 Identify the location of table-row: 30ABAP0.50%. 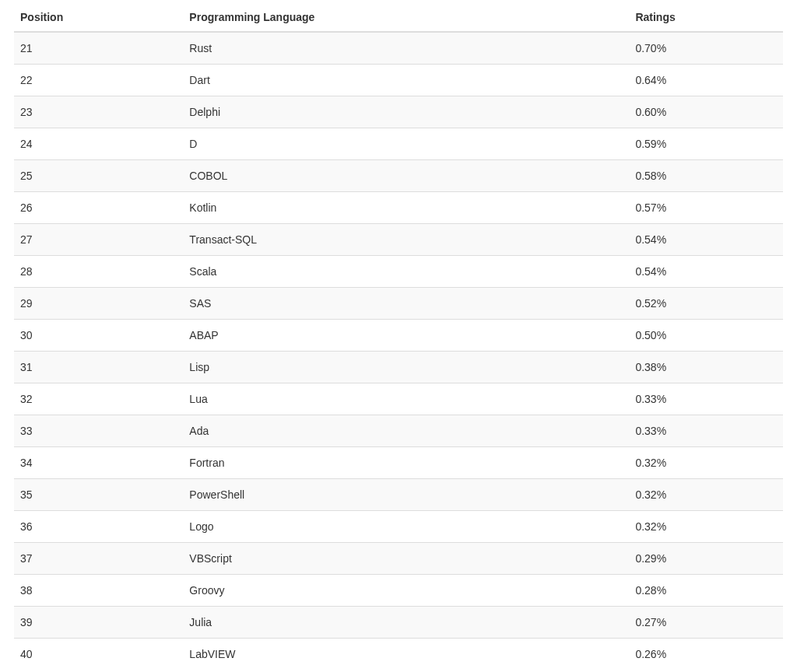
(398, 336).